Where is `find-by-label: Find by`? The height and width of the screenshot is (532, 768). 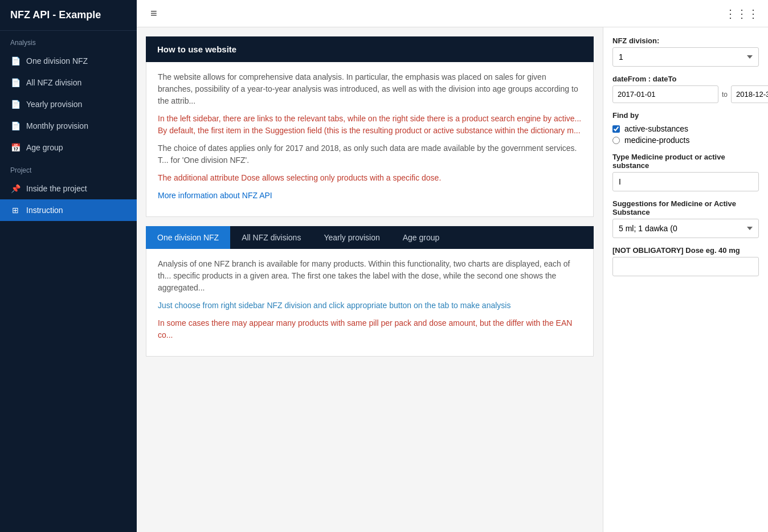 find-by-label: Find by is located at coordinates (686, 115).